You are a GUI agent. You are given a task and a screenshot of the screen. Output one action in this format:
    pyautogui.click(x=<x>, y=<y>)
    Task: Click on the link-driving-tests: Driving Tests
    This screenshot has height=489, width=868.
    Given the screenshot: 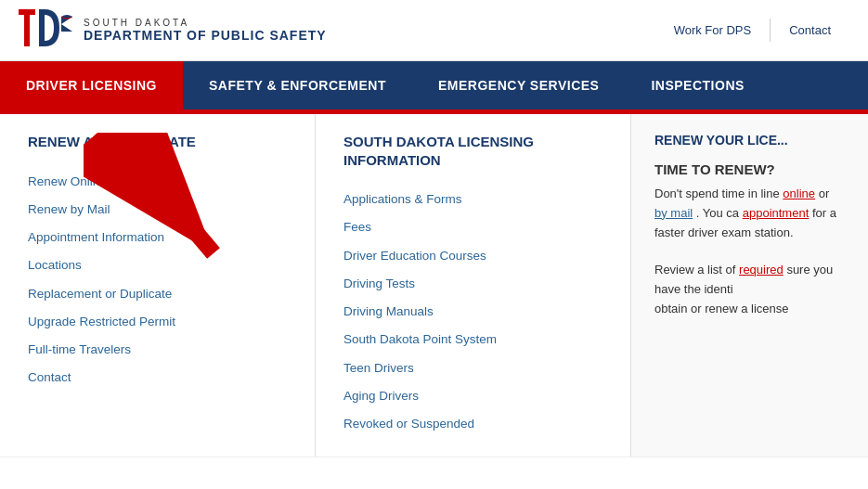 What is the action you would take?
    pyautogui.click(x=473, y=284)
    